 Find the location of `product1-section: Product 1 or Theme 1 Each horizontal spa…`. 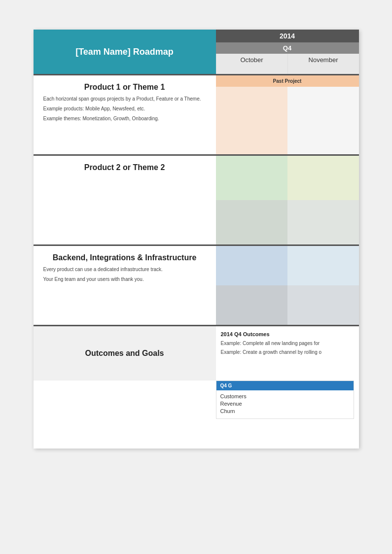

product1-section: Product 1 or Theme 1 Each horizontal spa… is located at coordinates (196, 114).